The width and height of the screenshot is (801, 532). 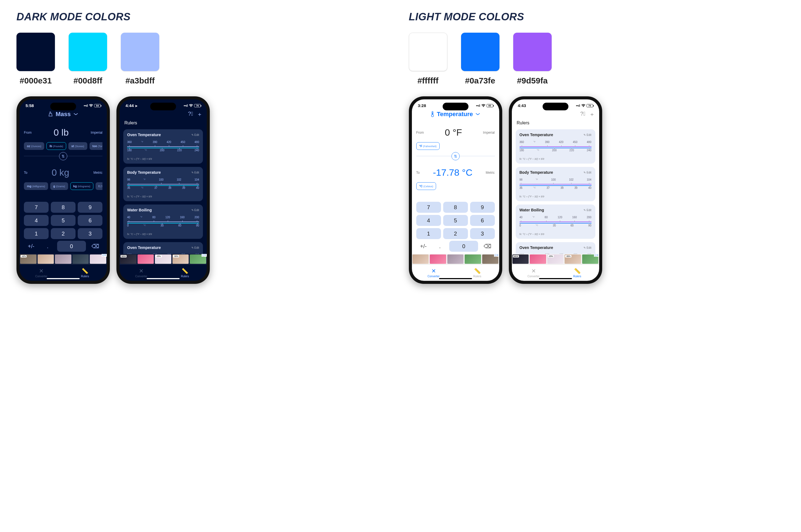 What do you see at coordinates (56, 146) in the screenshot?
I see `unit-chip-lb: lb (Pounds)` at bounding box center [56, 146].